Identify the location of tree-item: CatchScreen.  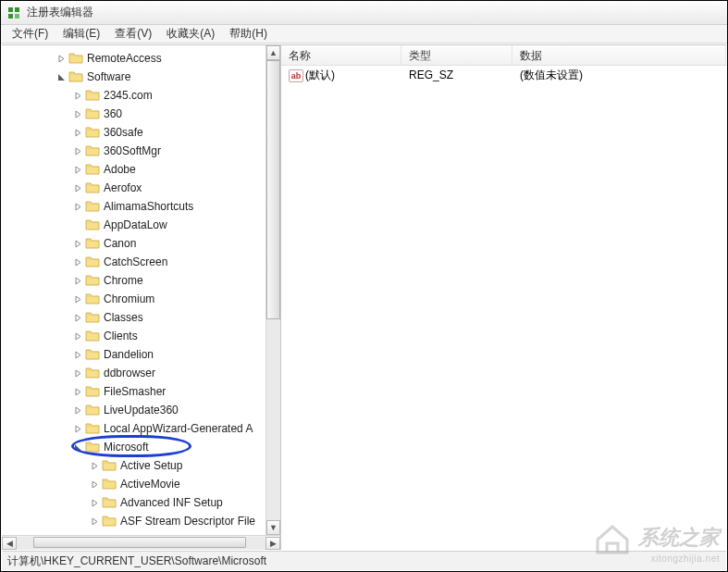
(141, 262).